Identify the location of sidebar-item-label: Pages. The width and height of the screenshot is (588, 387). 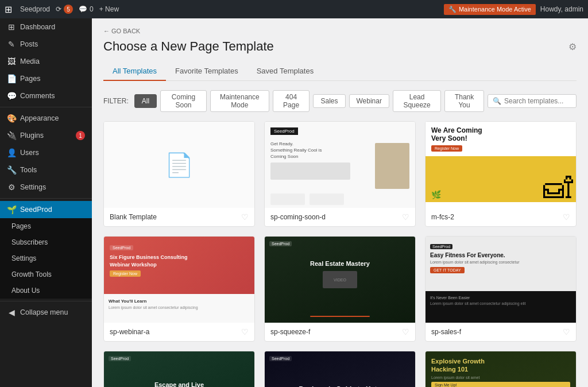
(30, 79).